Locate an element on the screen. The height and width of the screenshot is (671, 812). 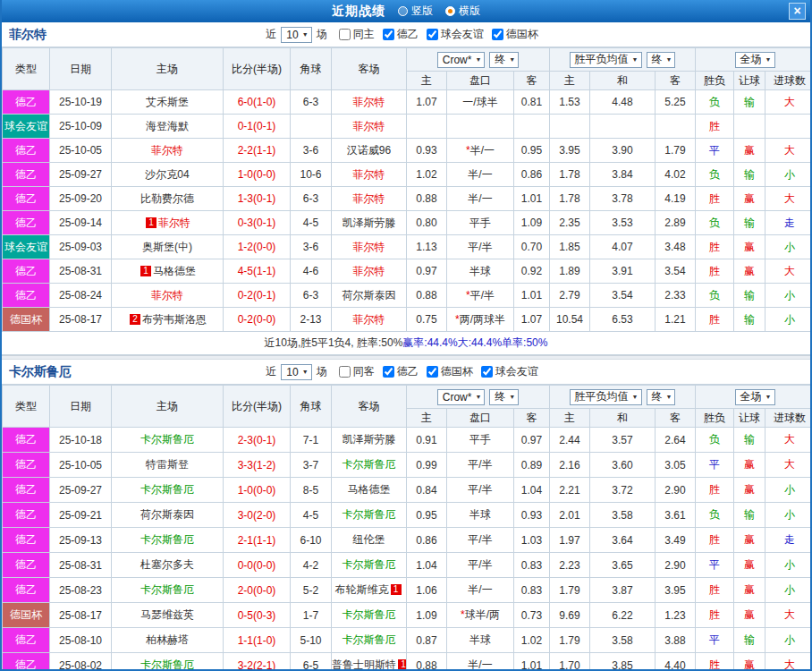
asian-home-odds is located at coordinates (427, 127).